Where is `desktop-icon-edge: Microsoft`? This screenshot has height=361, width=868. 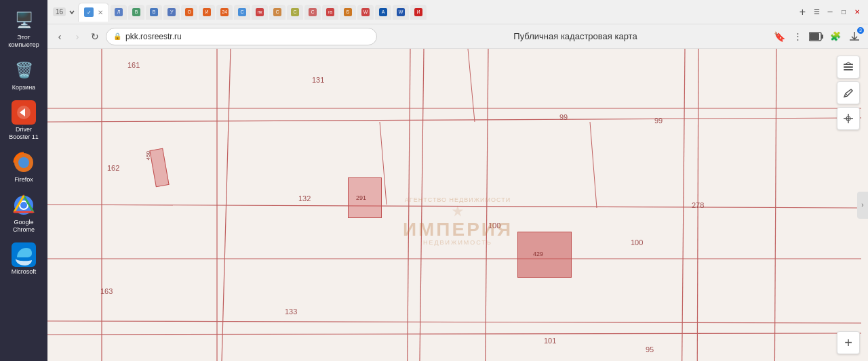
desktop-icon-edge: Microsoft is located at coordinates (24, 259).